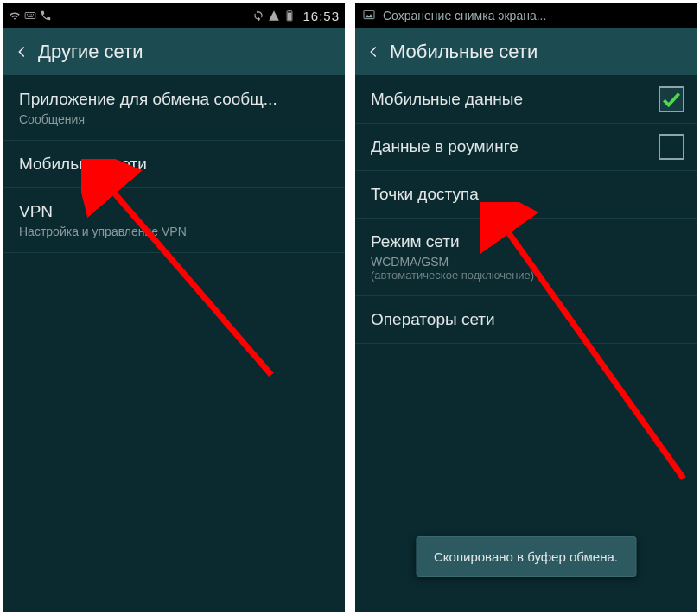 The height and width of the screenshot is (615, 700). Describe the element at coordinates (175, 16) in the screenshot. I see `status-bar: 16:53` at that location.